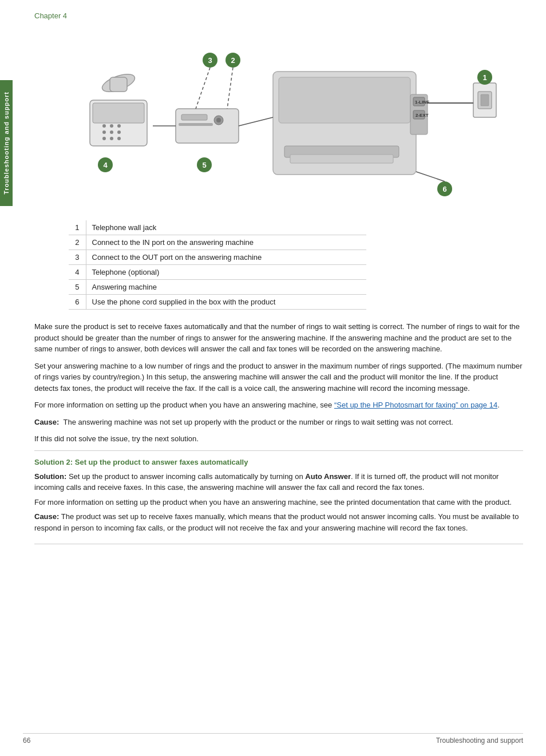  What do you see at coordinates (49, 422) in the screenshot?
I see `cause1-label: Cause:` at bounding box center [49, 422].